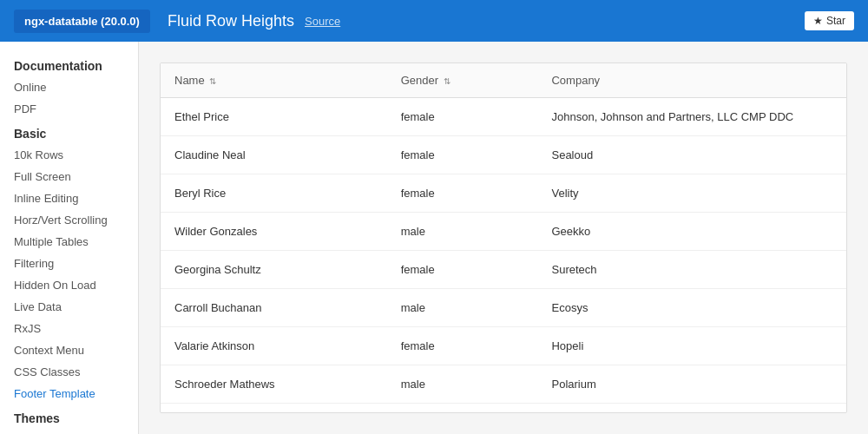 The height and width of the screenshot is (434, 868). I want to click on sidebar-item-10k-rows: 10k Rows, so click(69, 155).